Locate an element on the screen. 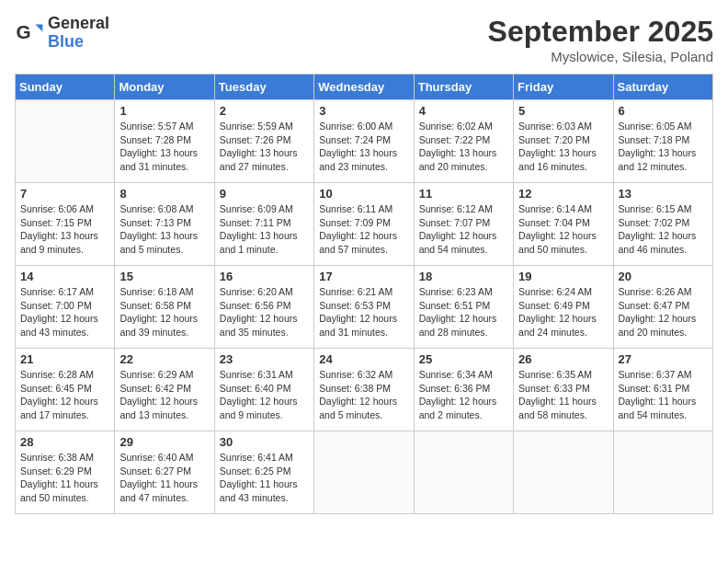  day-info: Sunrise: 6:14 AM Sunset: 7:04 PM Dayligh… is located at coordinates (563, 230).